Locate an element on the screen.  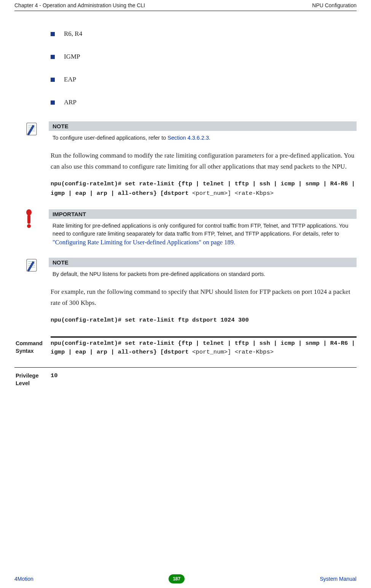
note-block: NOTE By default, the NPU listens for pac… is located at coordinates (204, 269).